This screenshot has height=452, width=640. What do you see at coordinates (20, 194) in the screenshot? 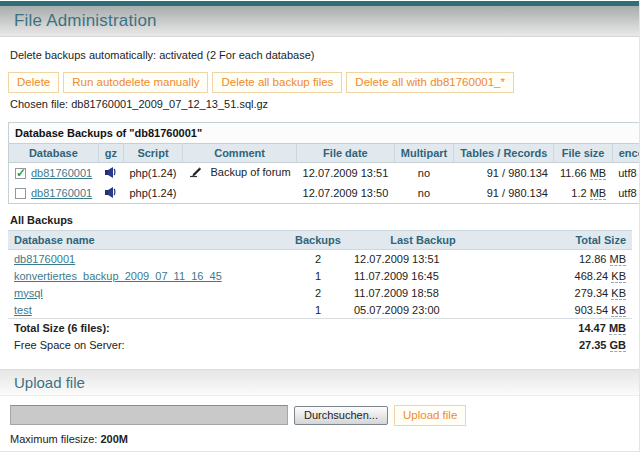
I see `backup-checkbox-unchecked` at bounding box center [20, 194].